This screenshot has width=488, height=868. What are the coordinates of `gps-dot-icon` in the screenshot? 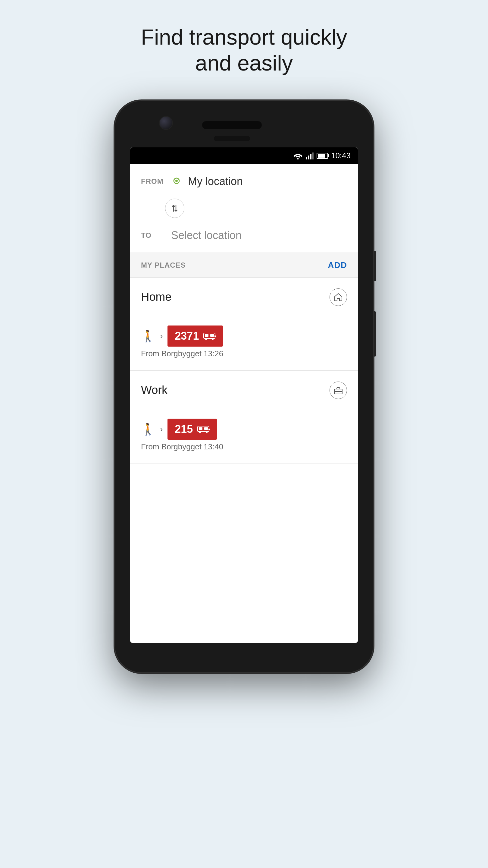 It's located at (176, 181).